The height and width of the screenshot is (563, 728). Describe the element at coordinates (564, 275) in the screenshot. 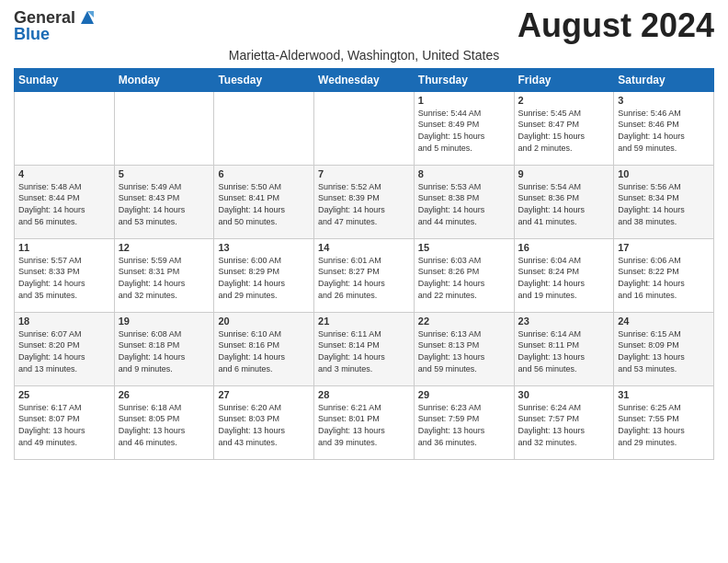

I see `calendar-cell: 16Sunrise: 6:04 AM Sunset: 8:24 PM Dayli…` at that location.